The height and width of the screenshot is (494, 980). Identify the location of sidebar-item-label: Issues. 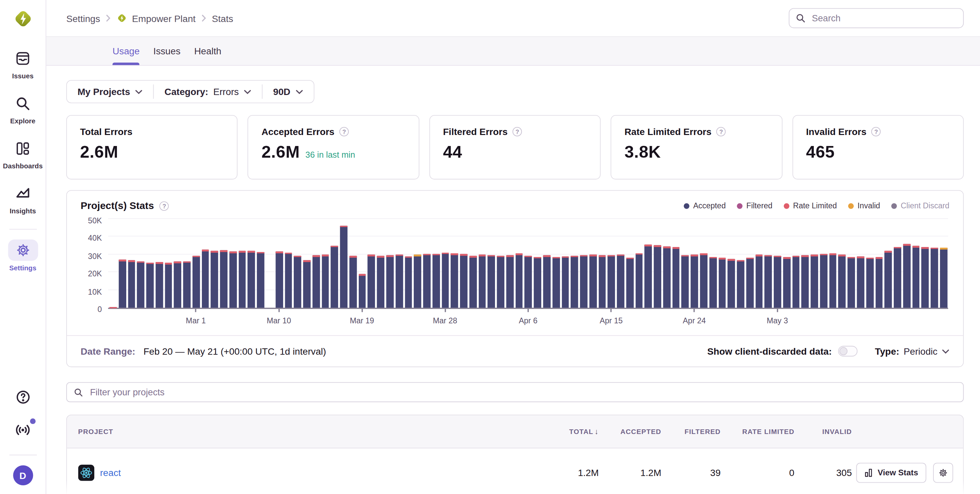
(23, 76).